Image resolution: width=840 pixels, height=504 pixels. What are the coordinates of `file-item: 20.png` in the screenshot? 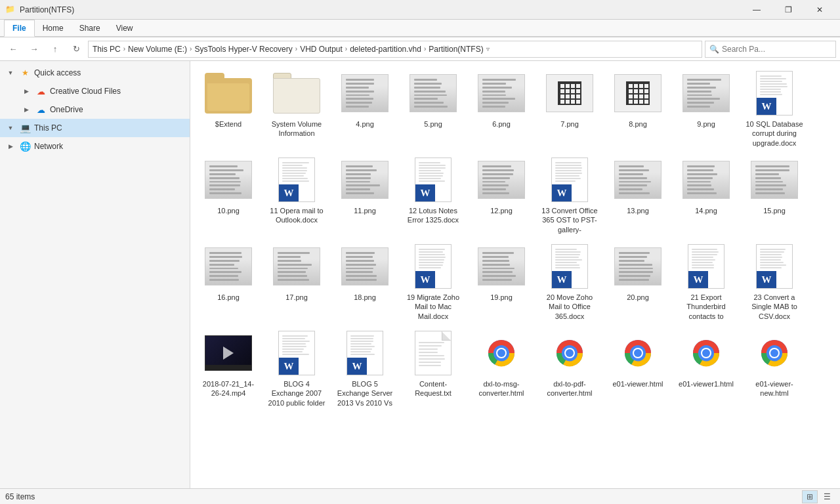 It's located at (638, 282).